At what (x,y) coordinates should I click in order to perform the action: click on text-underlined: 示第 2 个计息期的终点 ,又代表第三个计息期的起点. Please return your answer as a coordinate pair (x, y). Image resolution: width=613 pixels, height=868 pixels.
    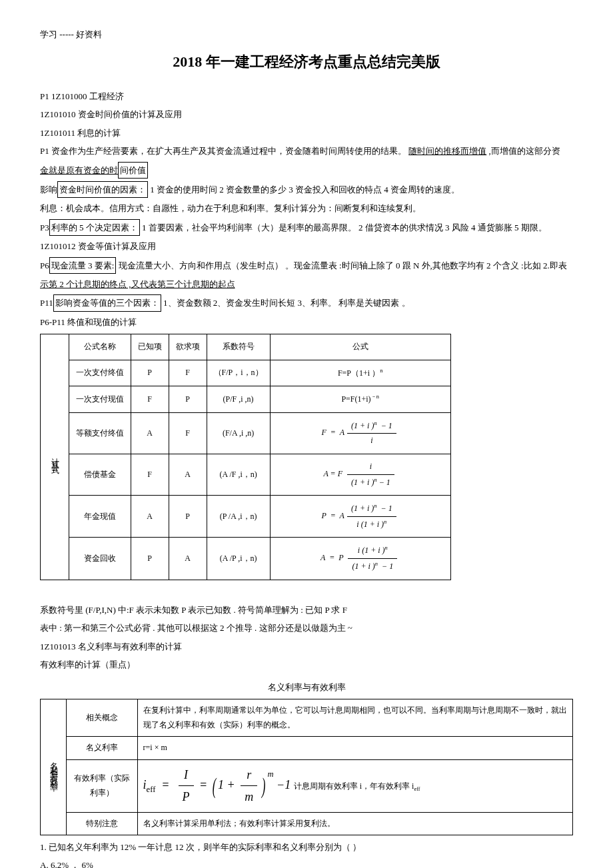
    Looking at the image, I should click on (306, 284).